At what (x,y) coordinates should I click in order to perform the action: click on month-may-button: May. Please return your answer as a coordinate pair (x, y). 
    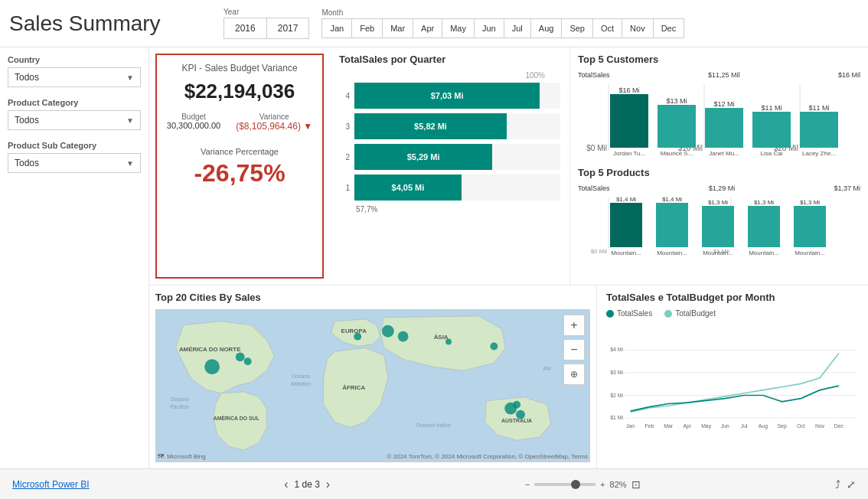
    Looking at the image, I should click on (458, 28).